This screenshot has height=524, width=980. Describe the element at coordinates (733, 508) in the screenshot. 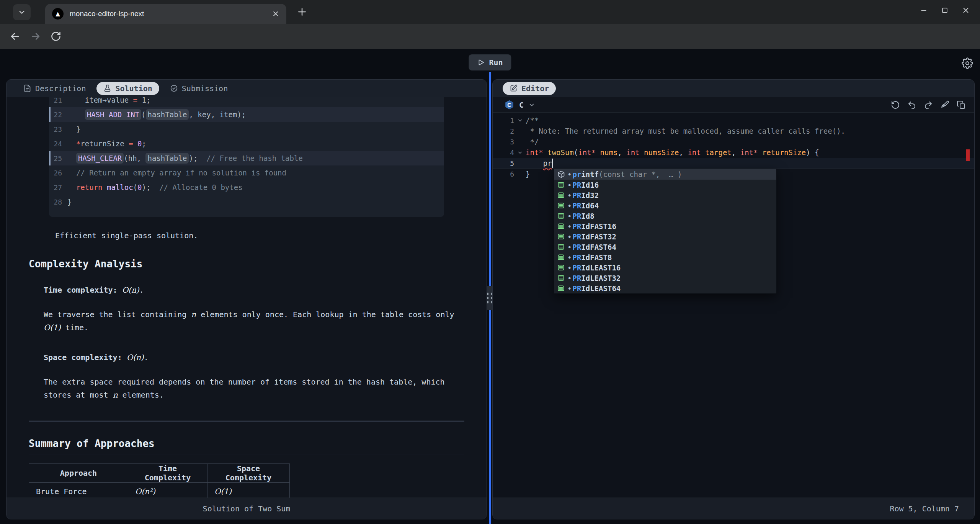

I see `editor-statusbar: Row 5, Column 7` at that location.